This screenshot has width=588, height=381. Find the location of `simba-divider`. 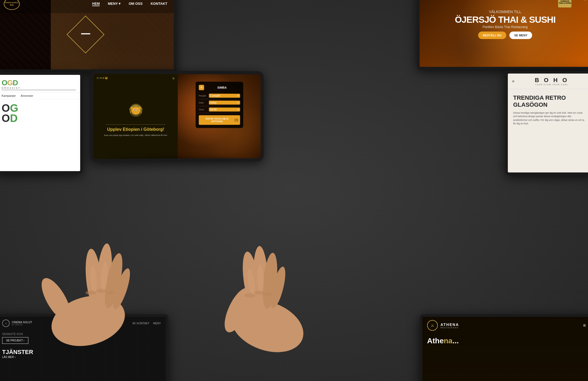

simba-divider is located at coordinates (136, 125).